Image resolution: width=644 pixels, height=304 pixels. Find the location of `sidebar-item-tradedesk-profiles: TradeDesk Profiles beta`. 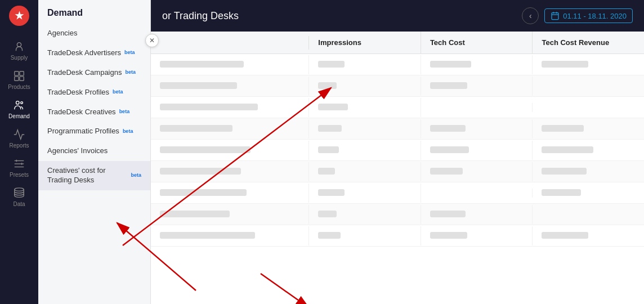

sidebar-item-tradedesk-profiles: TradeDesk Profiles beta is located at coordinates (95, 92).